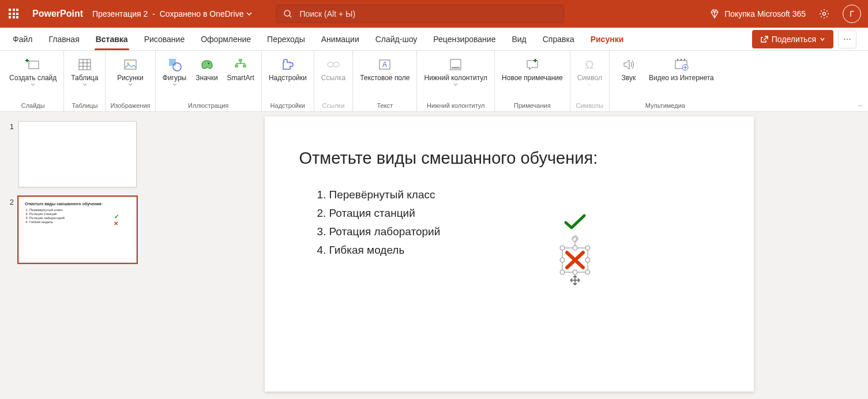 The image size is (868, 399). What do you see at coordinates (397, 39) in the screenshot?
I see `tab-slideshow: Слайд-шоу` at bounding box center [397, 39].